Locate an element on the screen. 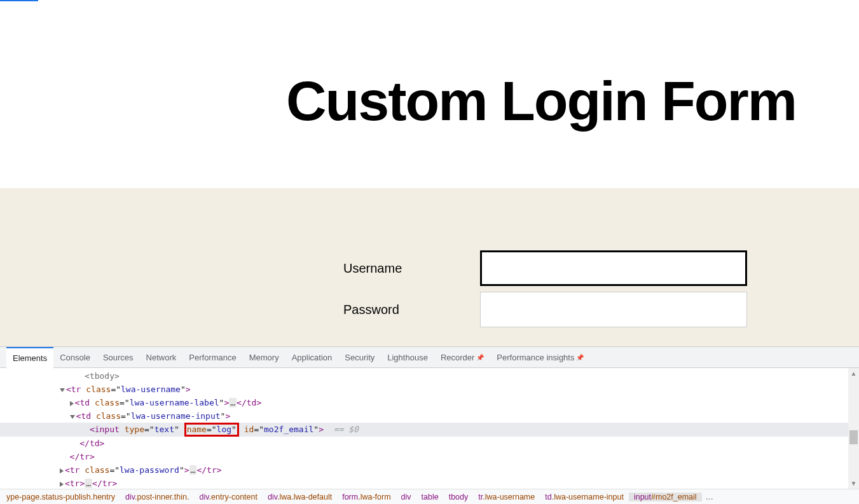 Image resolution: width=859 pixels, height=504 pixels. dom-line-selected: <input type="text" name="log" id="mo2f_e… is located at coordinates (430, 430).